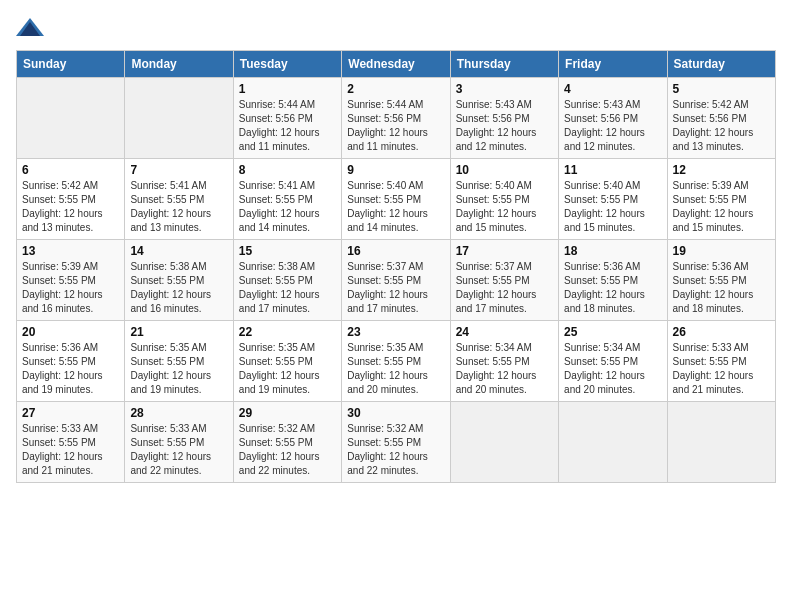 The image size is (792, 612). I want to click on calendar-week-row: 6Sunrise: 5:42 AM Sunset: 5:55 PM Daylig…, so click(396, 200).